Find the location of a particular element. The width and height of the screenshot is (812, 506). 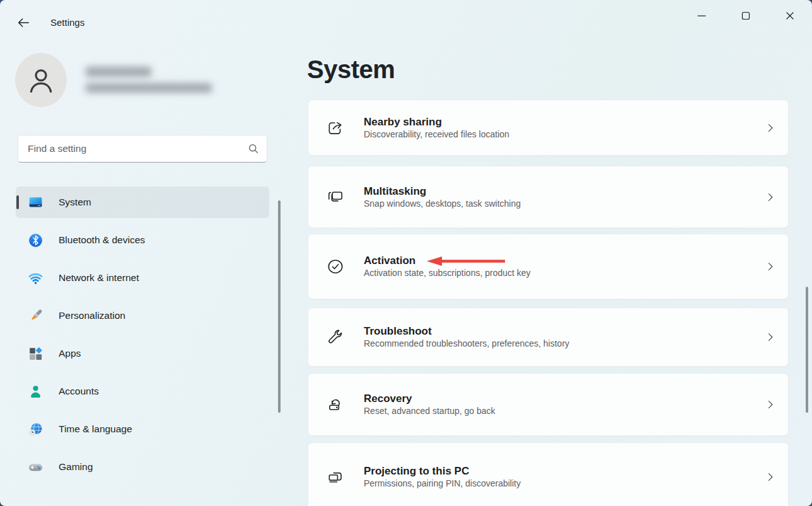

settings-card-nearby-sharing: Nearby sharing Discoverability, received… is located at coordinates (548, 127).